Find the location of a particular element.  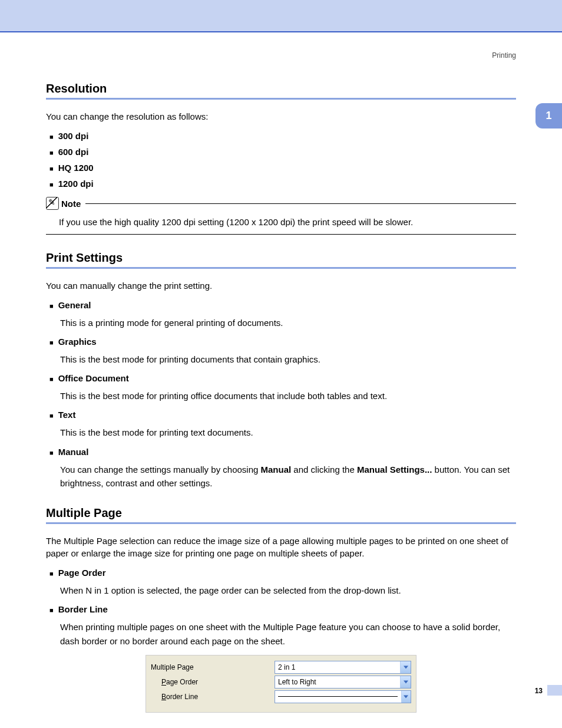

heading-multiple-page: Multiple Page is located at coordinates (281, 515).